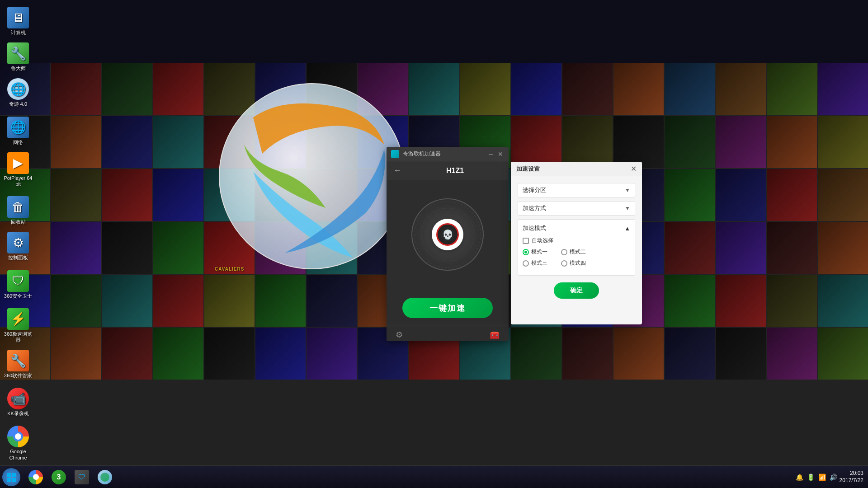  I want to click on icon-computer: 🖥 计算机, so click(18, 21).